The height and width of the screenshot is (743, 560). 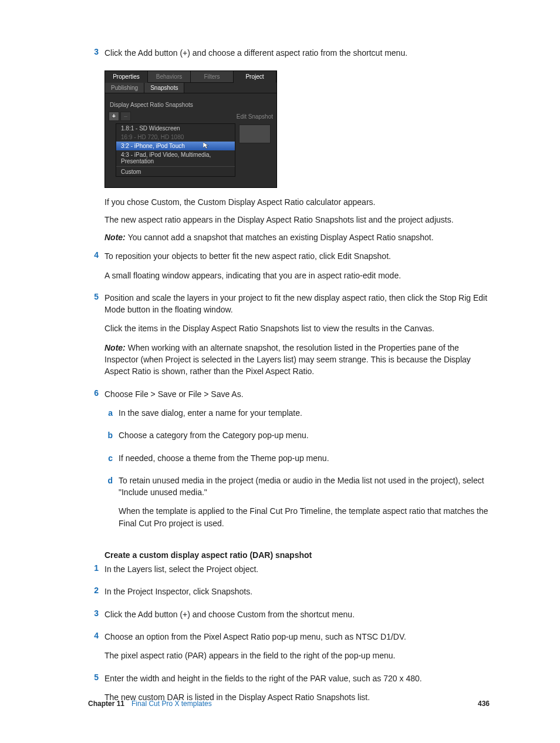 I want to click on page-footer: Chapter 11 Final Cut Pro X templates 436, so click(x=289, y=704).